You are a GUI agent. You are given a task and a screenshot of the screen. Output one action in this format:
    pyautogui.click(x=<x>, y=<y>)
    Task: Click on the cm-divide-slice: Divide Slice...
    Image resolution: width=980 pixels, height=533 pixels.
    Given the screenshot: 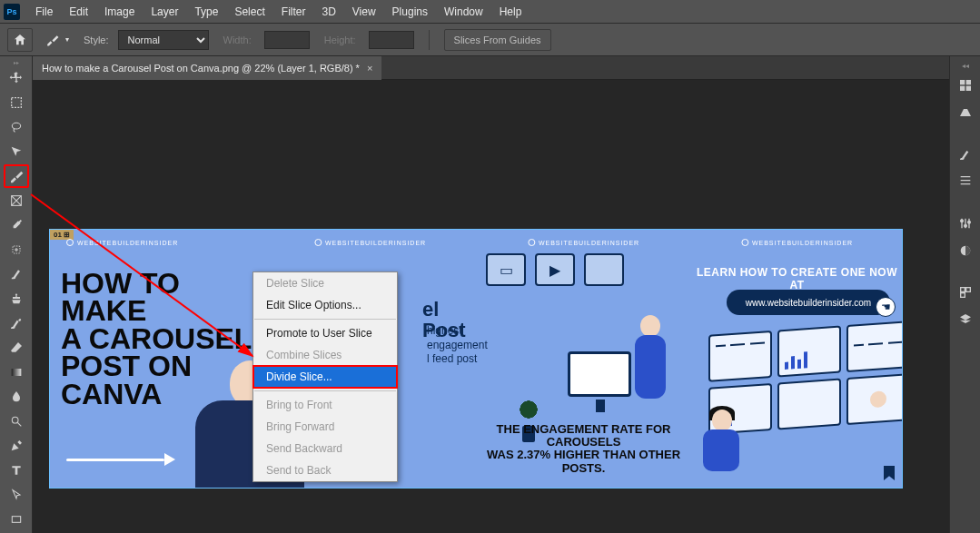 What is the action you would take?
    pyautogui.click(x=325, y=377)
    